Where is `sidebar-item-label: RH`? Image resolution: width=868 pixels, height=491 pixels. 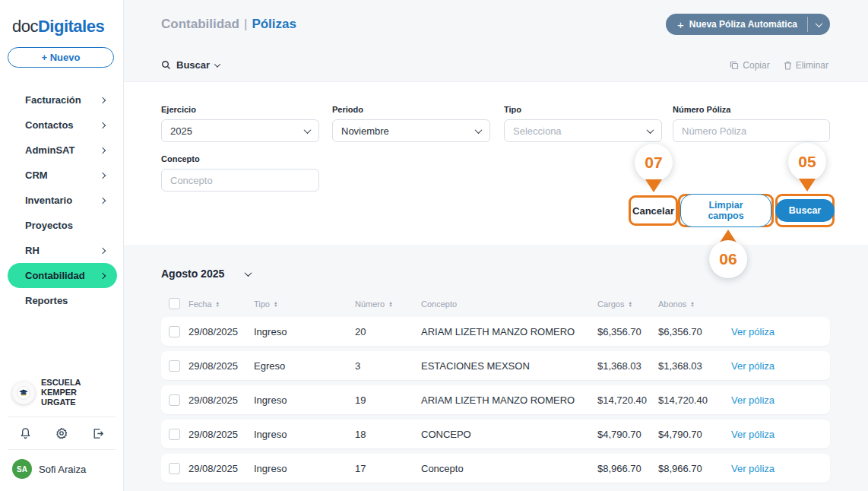
sidebar-item-label: RH is located at coordinates (32, 251).